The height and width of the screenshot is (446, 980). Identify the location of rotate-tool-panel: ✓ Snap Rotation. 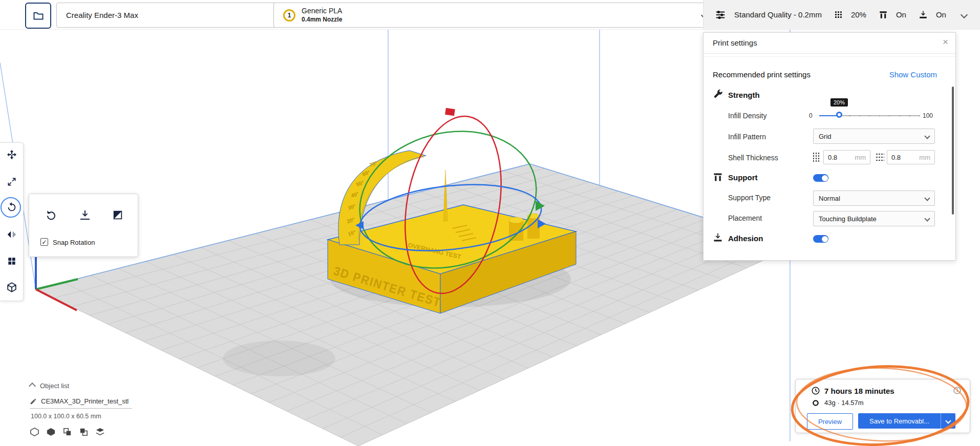
(83, 225).